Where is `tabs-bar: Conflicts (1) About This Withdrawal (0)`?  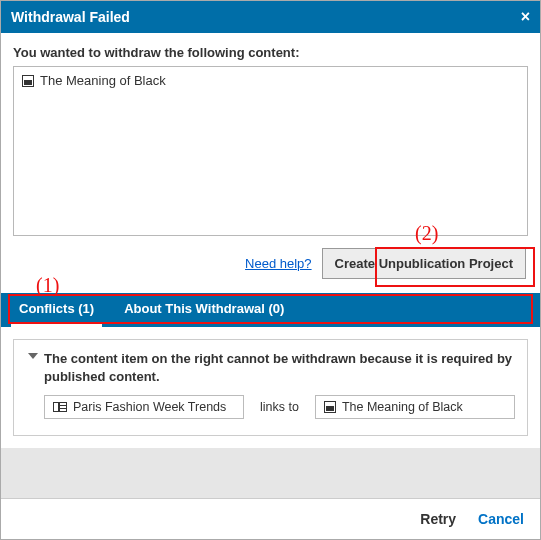 tabs-bar: Conflicts (1) About This Withdrawal (0) is located at coordinates (270, 310).